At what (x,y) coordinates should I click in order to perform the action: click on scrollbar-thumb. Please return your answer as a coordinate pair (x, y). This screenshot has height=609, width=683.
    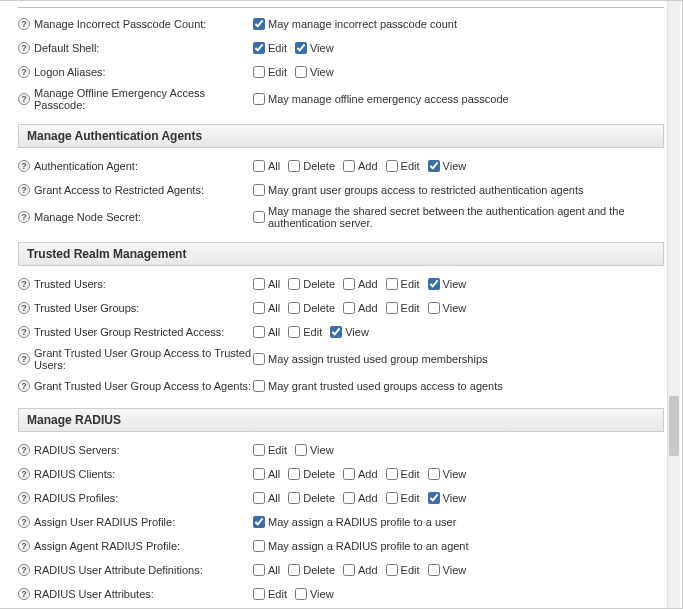
    Looking at the image, I should click on (674, 426).